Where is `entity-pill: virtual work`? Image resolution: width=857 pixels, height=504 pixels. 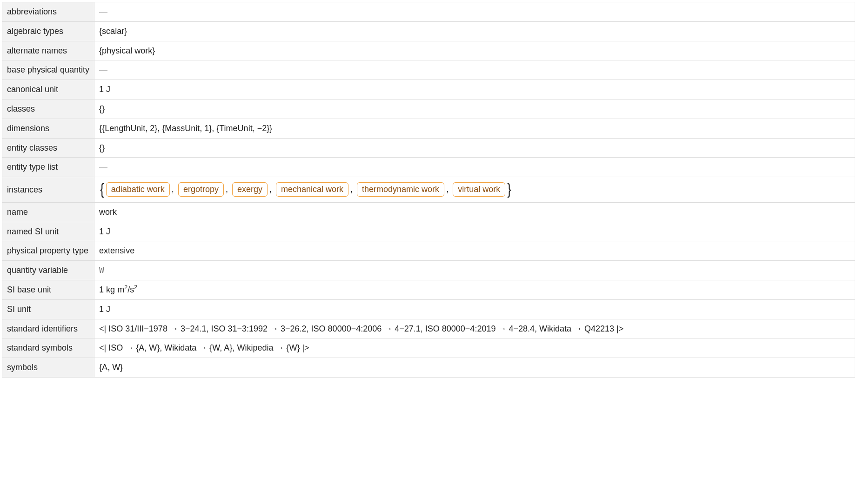
entity-pill: virtual work is located at coordinates (479, 190).